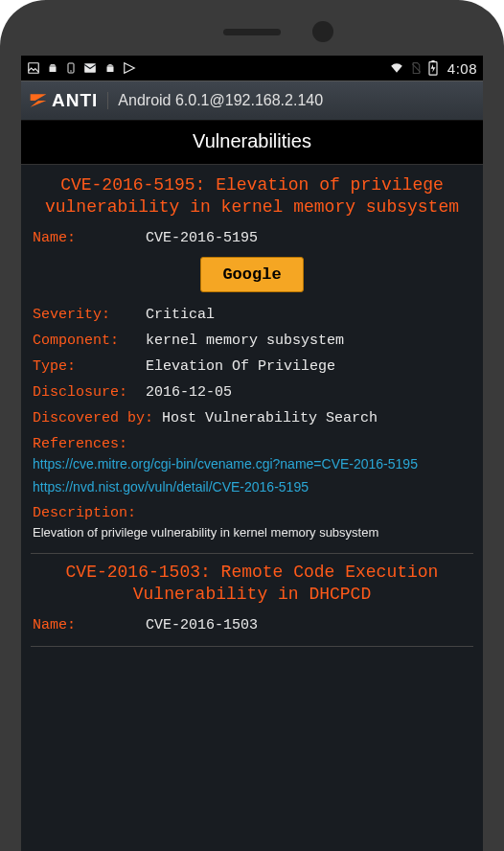 The image size is (504, 851). I want to click on android-icon, so click(53, 68).